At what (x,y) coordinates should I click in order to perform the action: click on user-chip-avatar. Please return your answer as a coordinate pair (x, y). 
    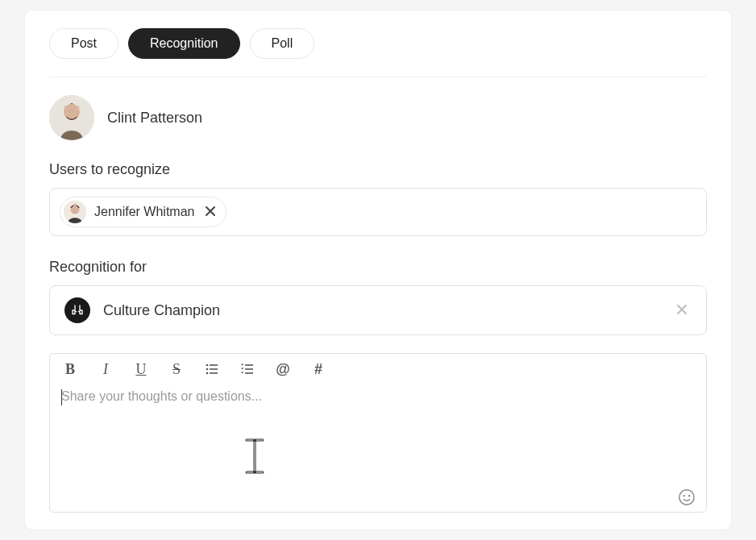
    Looking at the image, I should click on (75, 212).